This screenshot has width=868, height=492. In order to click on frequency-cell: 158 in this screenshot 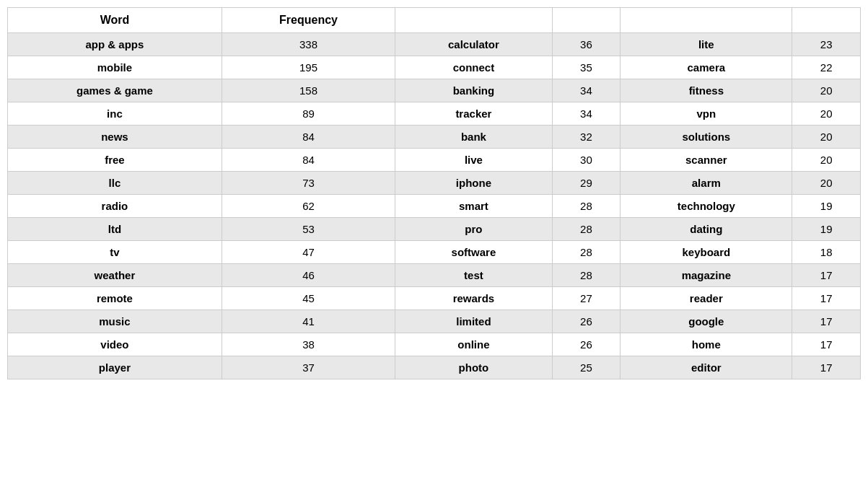, I will do `click(308, 91)`.